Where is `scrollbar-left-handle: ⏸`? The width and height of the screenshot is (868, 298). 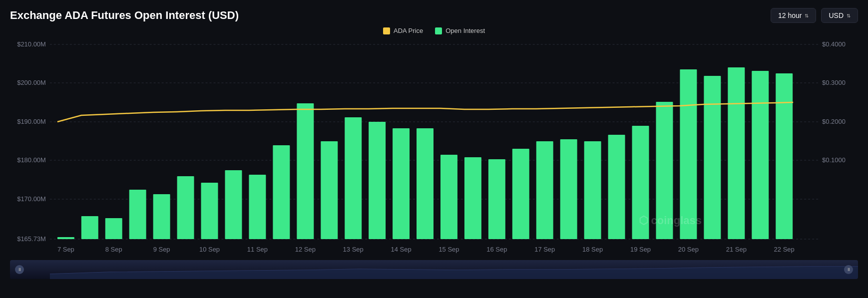
scrollbar-left-handle: ⏸ is located at coordinates (19, 270).